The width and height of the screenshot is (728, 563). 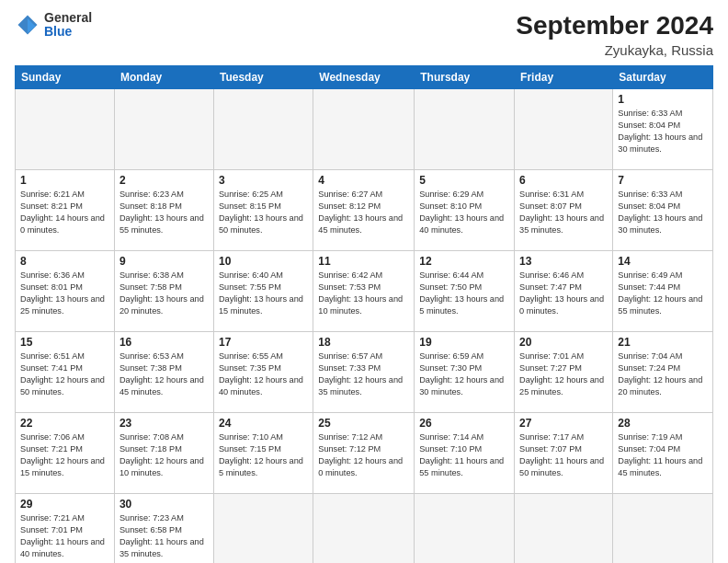 What do you see at coordinates (263, 374) in the screenshot?
I see `day-info: Sunrise: 6:55 AMSunset: 7:35 PMDaylight:…` at bounding box center [263, 374].